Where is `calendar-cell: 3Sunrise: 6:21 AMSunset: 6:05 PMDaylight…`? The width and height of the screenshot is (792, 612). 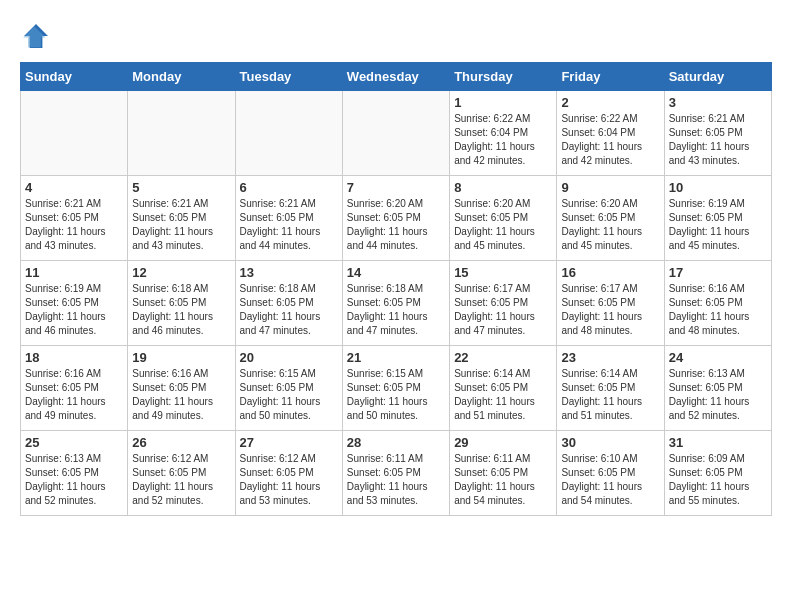 calendar-cell: 3Sunrise: 6:21 AMSunset: 6:05 PMDaylight… is located at coordinates (718, 134).